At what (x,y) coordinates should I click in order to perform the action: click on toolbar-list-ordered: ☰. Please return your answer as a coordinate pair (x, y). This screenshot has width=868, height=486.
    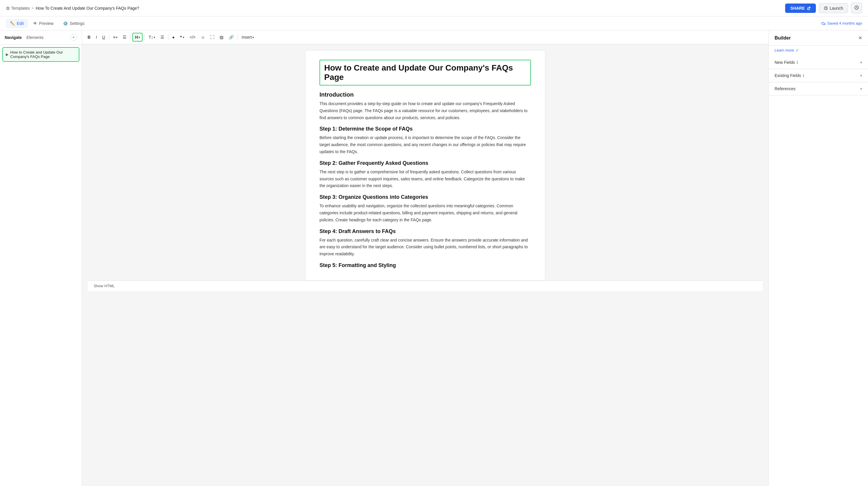
    Looking at the image, I should click on (162, 37).